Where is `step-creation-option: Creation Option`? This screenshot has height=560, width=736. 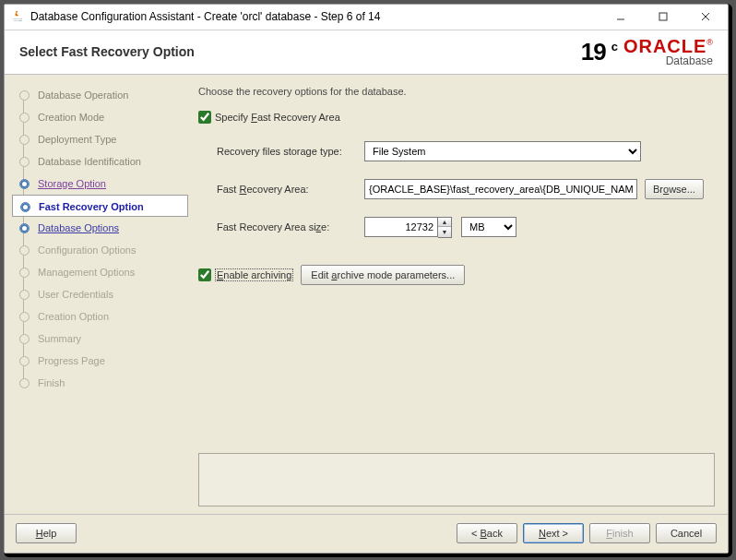 step-creation-option: Creation Option is located at coordinates (100, 316).